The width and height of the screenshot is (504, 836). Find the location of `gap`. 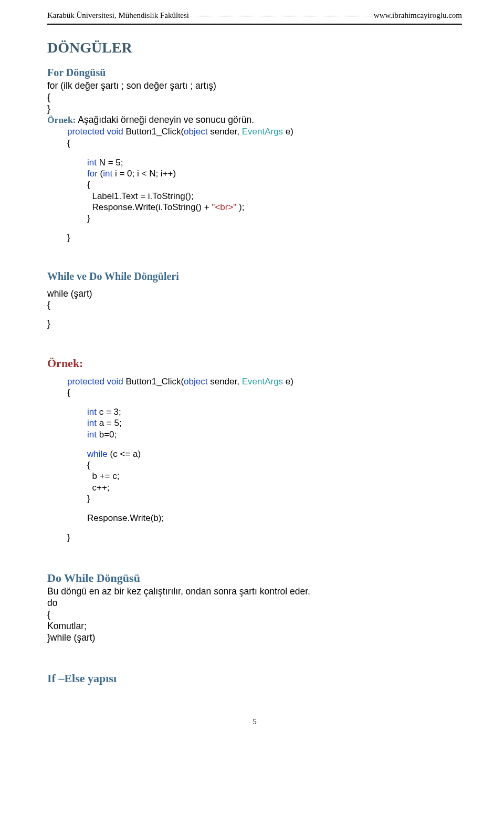

gap is located at coordinates (255, 286).